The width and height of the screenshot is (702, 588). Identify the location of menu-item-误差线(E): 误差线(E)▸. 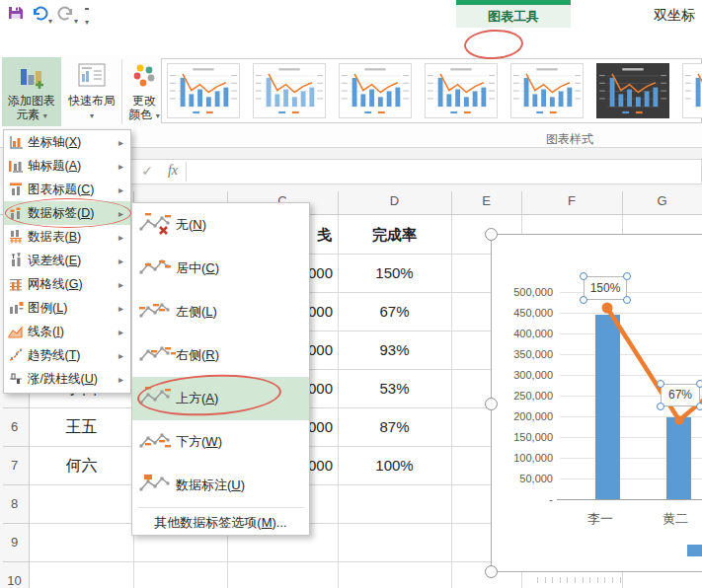
(67, 260).